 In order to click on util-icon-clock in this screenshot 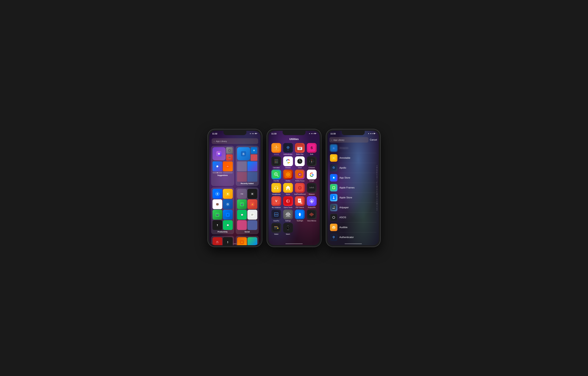, I will do `click(300, 161)`.